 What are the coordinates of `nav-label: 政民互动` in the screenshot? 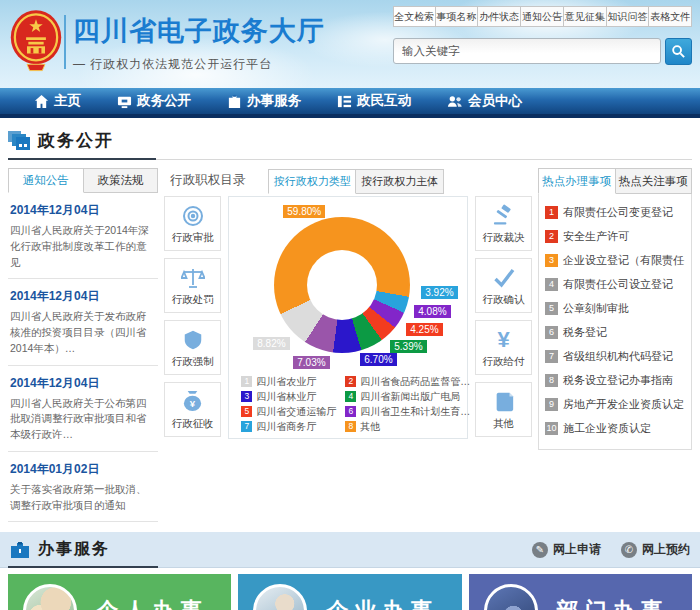 It's located at (384, 101).